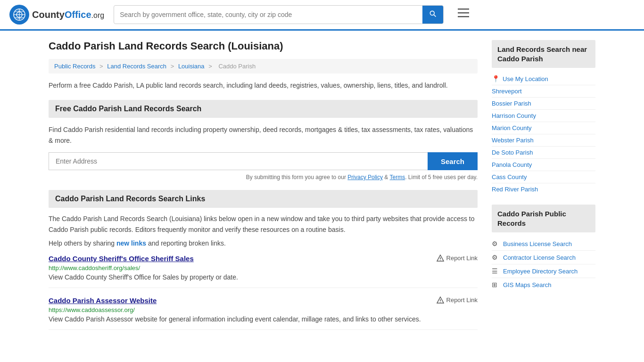 This screenshot has width=644, height=362. What do you see at coordinates (263, 313) in the screenshot?
I see `link-item-1: Caddo Parish Assessor Website Report Lin…` at bounding box center [263, 313].